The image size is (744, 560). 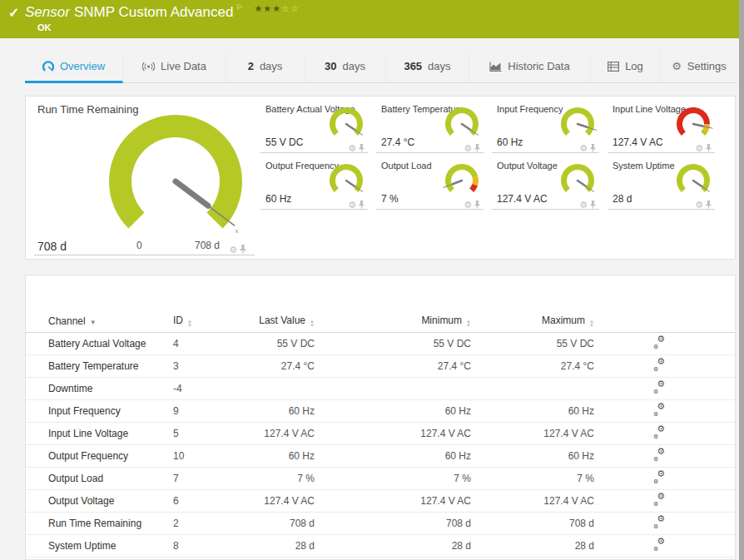 I want to click on channel-maximum: 7 %, so click(x=533, y=478).